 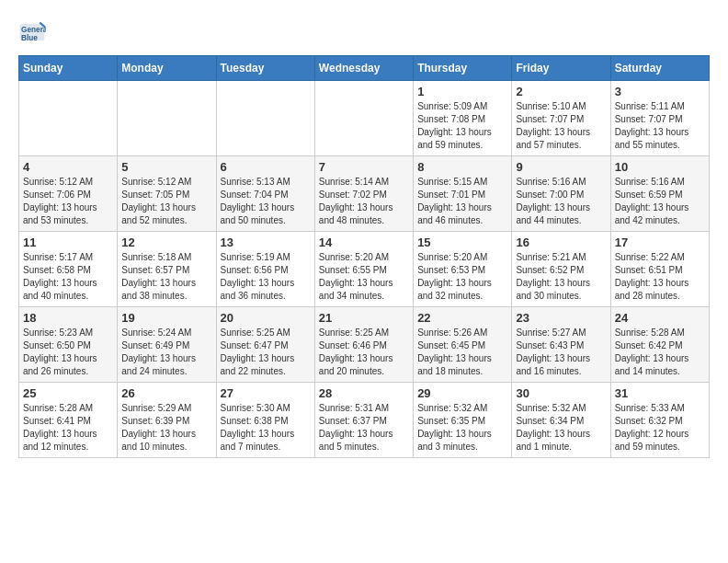 I want to click on day-info: Sunrise: 5:33 AM Sunset: 6:32 PM Dayligh…, so click(x=660, y=428).